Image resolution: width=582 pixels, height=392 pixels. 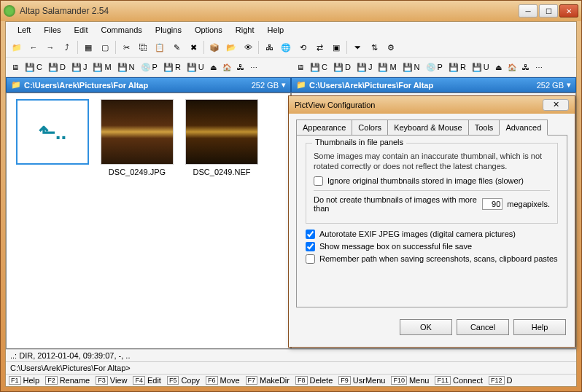 What do you see at coordinates (540, 327) in the screenshot?
I see `help-button: Help` at bounding box center [540, 327].